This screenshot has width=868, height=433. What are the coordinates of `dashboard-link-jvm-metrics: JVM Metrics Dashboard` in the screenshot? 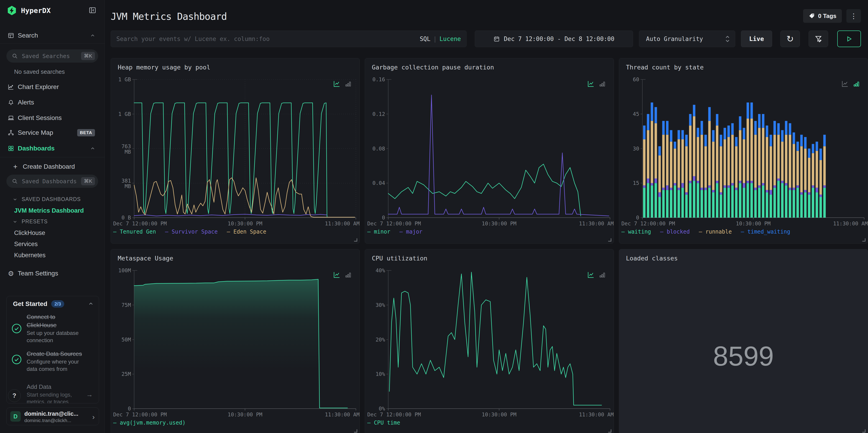 It's located at (49, 211).